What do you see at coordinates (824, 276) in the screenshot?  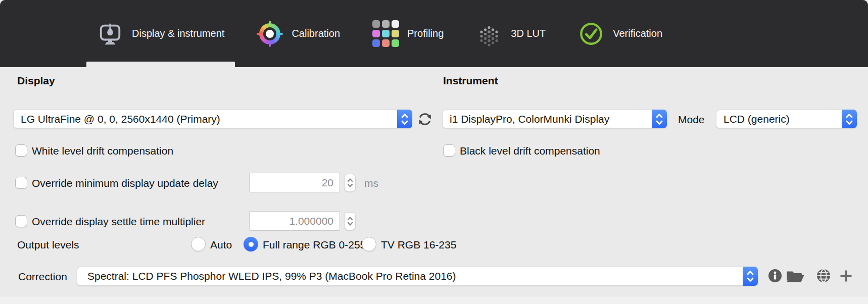 I see `correction-web-button` at bounding box center [824, 276].